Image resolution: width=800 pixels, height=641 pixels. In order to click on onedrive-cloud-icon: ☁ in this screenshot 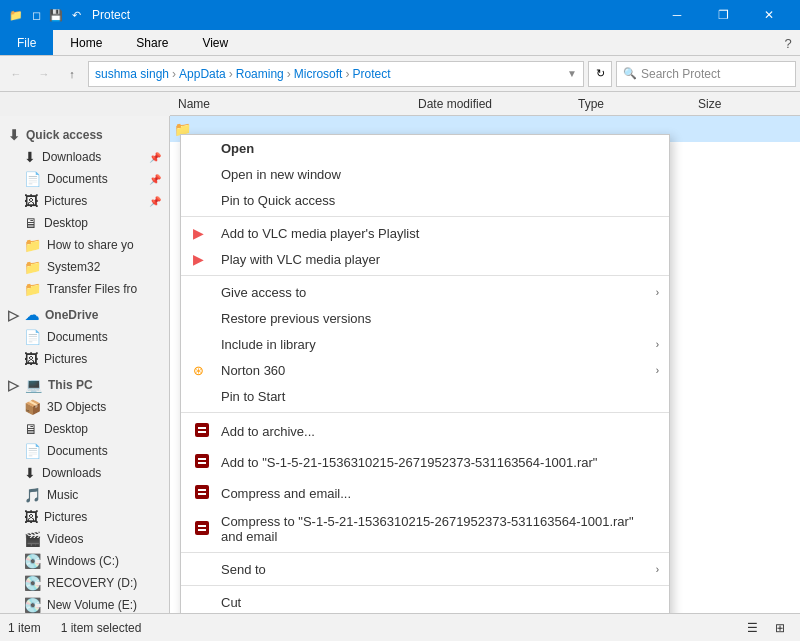, I will do `click(32, 315)`.